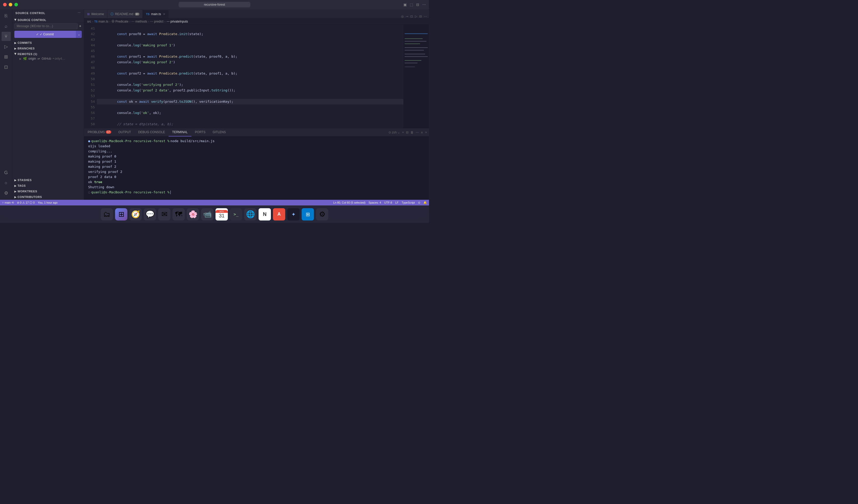 The image size is (858, 504). Describe the element at coordinates (16, 197) in the screenshot. I see `chevron-right-icon: ▶` at that location.